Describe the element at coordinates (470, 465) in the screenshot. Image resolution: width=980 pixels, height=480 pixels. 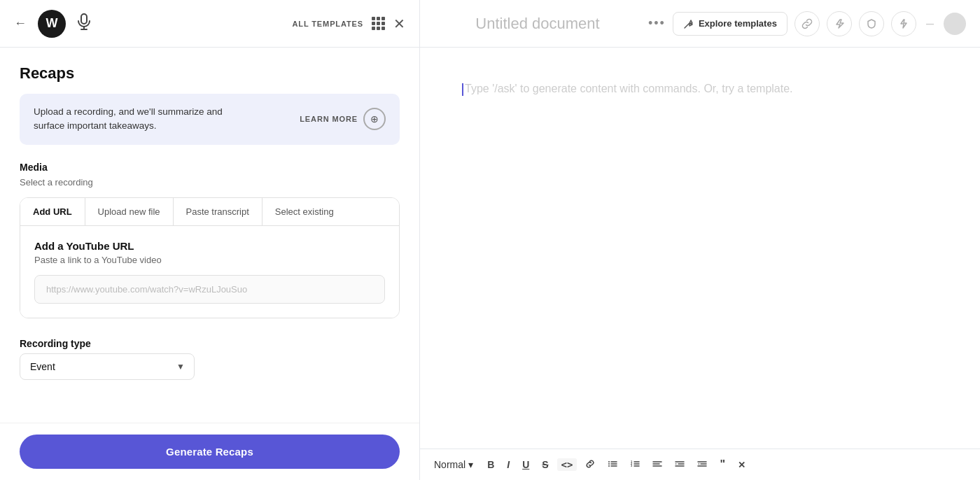
I see `chevron-down-icon: ▾` at that location.